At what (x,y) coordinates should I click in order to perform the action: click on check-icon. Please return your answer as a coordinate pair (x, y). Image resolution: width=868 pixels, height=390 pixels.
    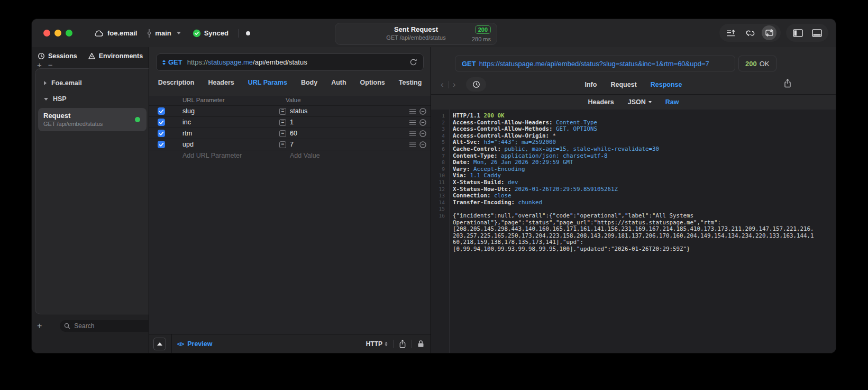
    Looking at the image, I should click on (161, 133).